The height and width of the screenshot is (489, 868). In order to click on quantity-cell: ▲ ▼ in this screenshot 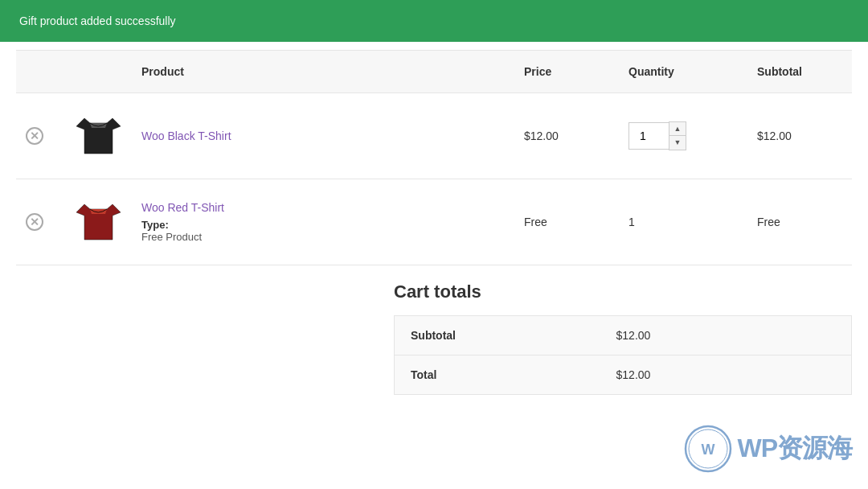, I will do `click(683, 137)`.